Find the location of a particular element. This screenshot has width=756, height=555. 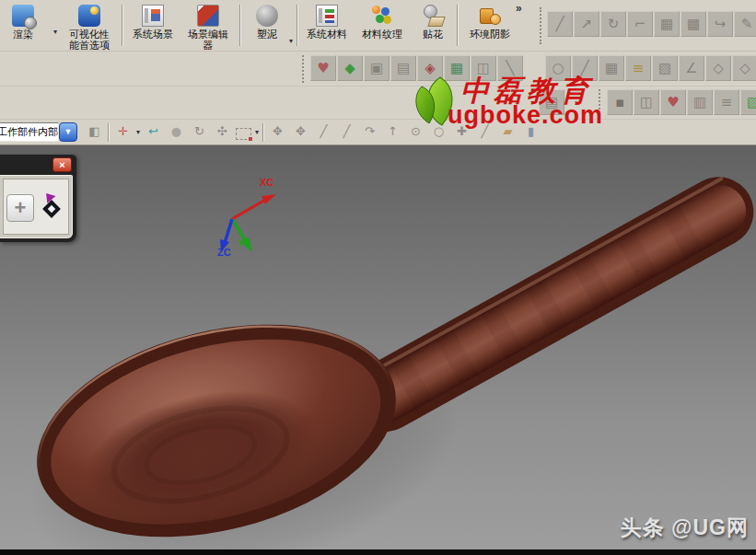

system-scene-icon is located at coordinates (153, 16).